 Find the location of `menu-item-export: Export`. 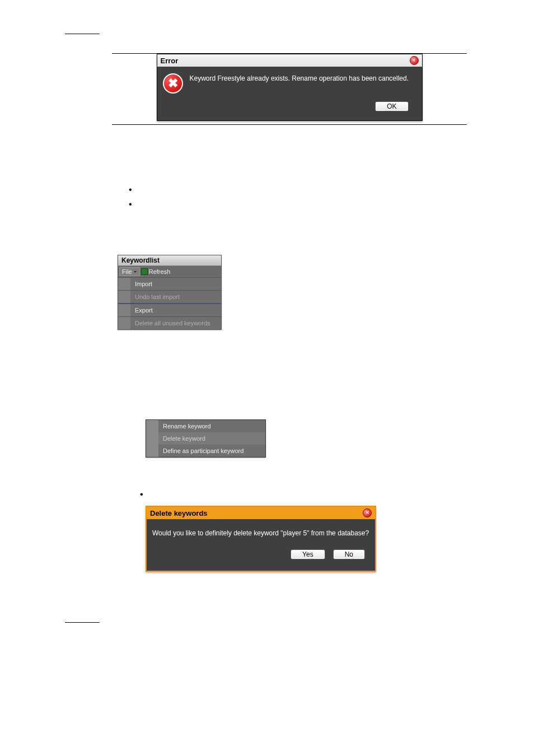

menu-item-export: Export is located at coordinates (170, 310).